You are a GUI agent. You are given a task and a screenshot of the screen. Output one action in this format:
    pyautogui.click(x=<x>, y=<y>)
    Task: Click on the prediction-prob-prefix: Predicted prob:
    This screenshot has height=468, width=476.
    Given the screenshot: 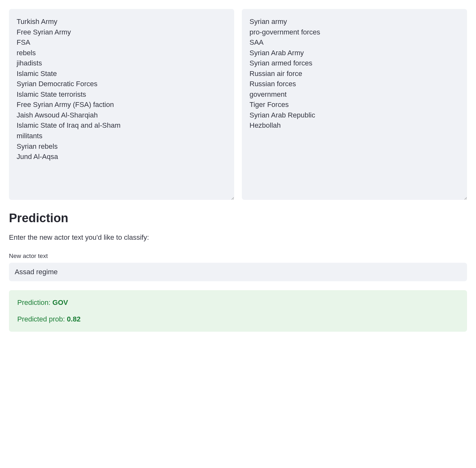 What is the action you would take?
    pyautogui.click(x=42, y=319)
    